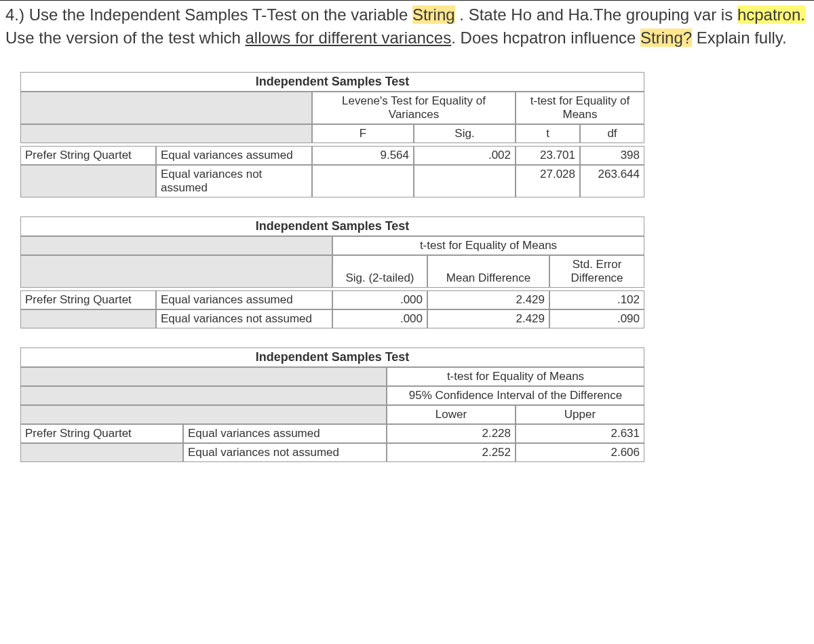  What do you see at coordinates (597, 300) in the screenshot?
I see `cell-se: .102` at bounding box center [597, 300].